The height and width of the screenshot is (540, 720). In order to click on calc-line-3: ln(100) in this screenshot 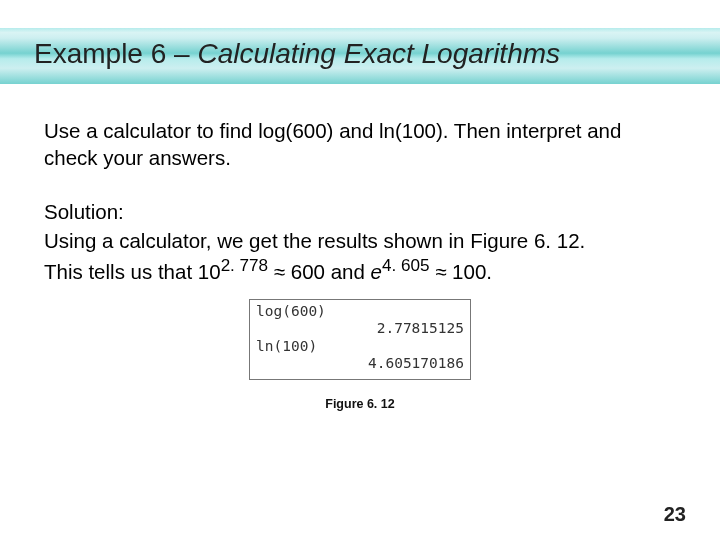, I will do `click(360, 346)`.